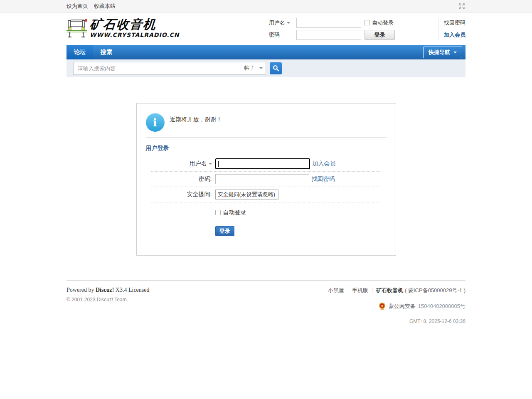 This screenshot has width=532, height=399. Describe the element at coordinates (105, 6) in the screenshot. I see `bookmark-link: 收藏本站` at that location.